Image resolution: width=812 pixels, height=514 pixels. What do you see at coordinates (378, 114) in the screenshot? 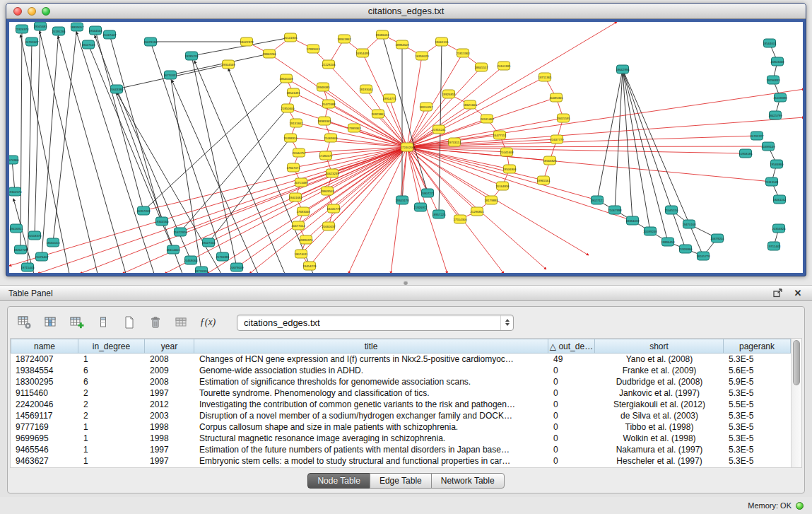
I see `graph-node: 20923861` at bounding box center [378, 114].